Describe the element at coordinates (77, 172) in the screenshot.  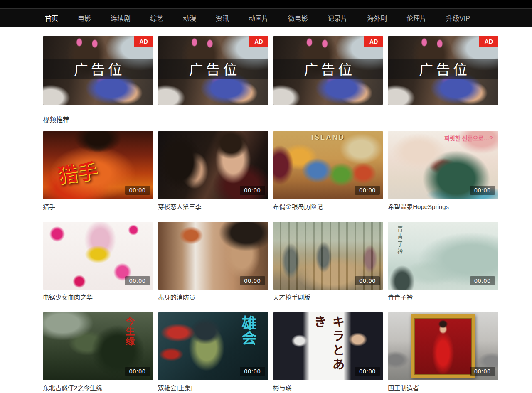
I see `poster-art-text: 猎手` at that location.